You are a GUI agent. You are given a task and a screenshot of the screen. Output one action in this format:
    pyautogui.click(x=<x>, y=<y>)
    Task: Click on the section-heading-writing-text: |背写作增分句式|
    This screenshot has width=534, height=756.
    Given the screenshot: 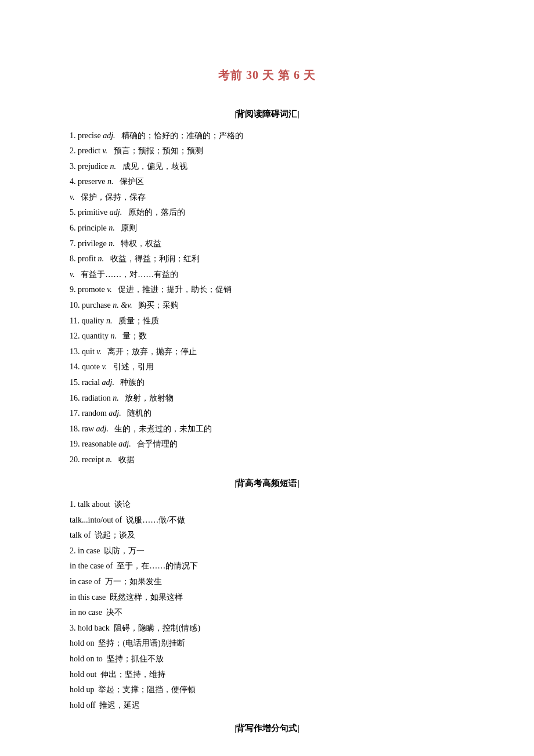 What is the action you would take?
    pyautogui.click(x=267, y=728)
    